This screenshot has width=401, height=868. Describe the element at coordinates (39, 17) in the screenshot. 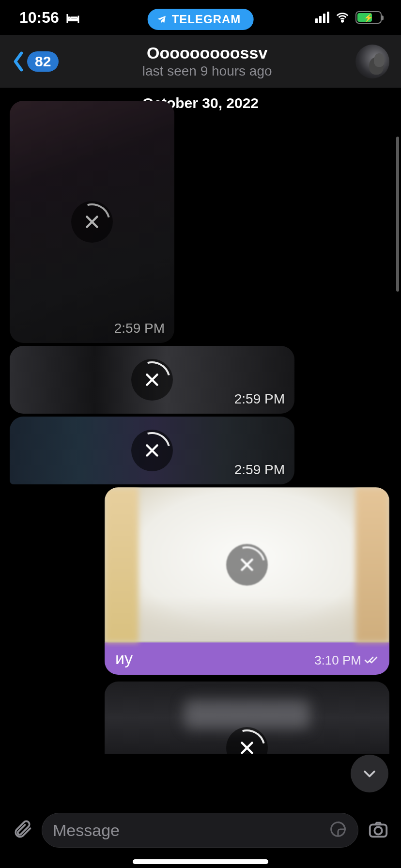

I see `status-time: 10:56` at that location.